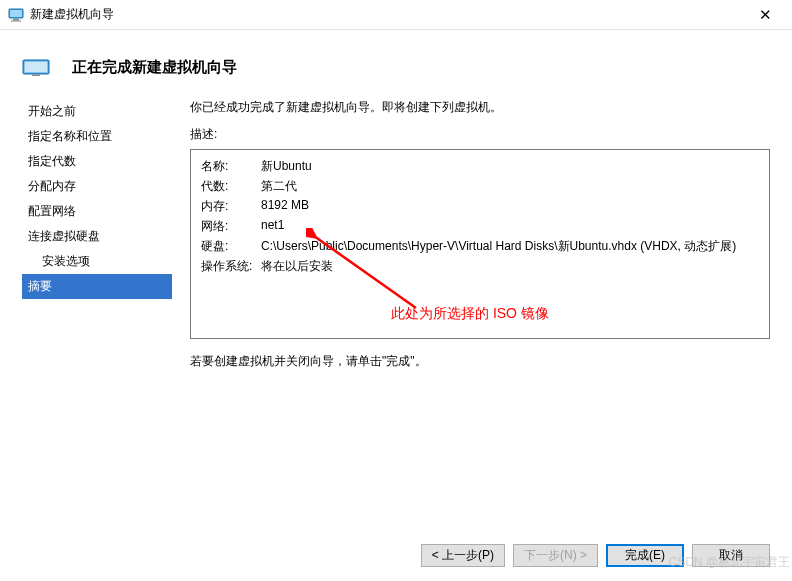 Image resolution: width=792 pixels, height=581 pixels. I want to click on summary-key: 名称:, so click(231, 166).